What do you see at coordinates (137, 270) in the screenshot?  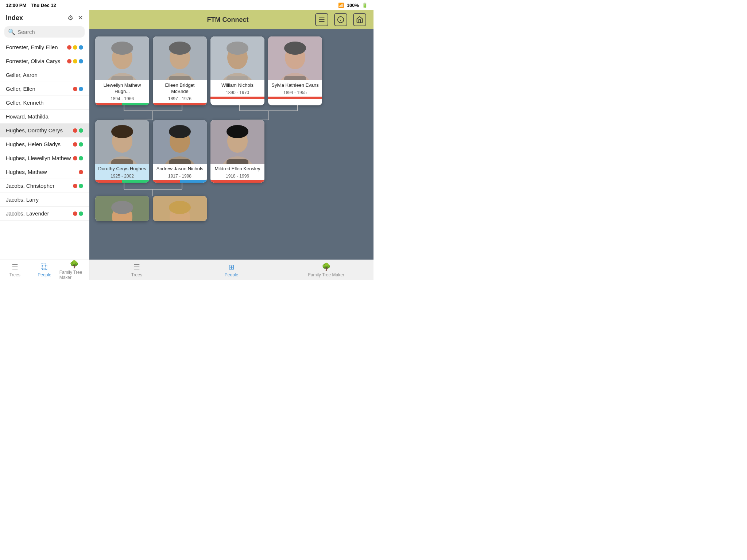 I see `right-tab-trees: ☰ Trees` at bounding box center [137, 270].